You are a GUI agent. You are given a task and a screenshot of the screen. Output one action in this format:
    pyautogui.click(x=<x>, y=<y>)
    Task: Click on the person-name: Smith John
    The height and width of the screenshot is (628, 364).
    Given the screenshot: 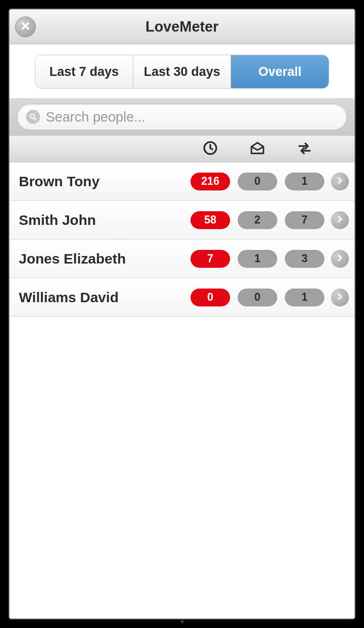 What is the action you would take?
    pyautogui.click(x=103, y=220)
    